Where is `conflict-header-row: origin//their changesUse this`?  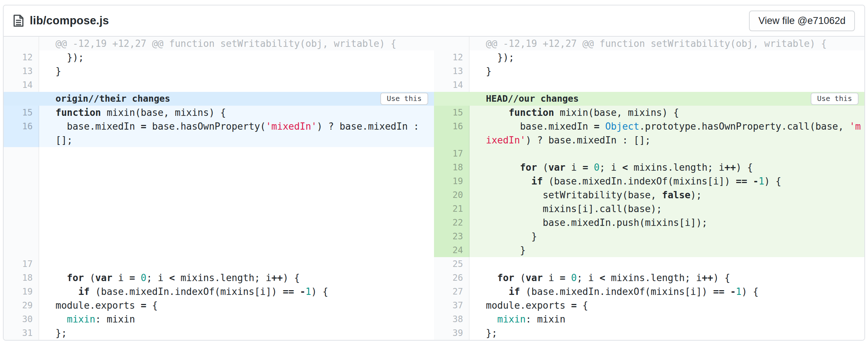 conflict-header-row: origin//their changesUse this is located at coordinates (219, 99).